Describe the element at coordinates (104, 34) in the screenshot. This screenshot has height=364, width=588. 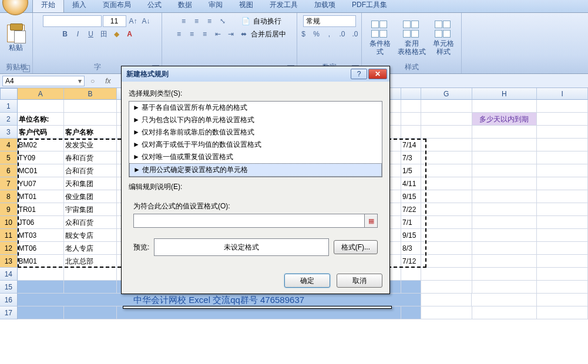
I see `border-button: 田` at that location.